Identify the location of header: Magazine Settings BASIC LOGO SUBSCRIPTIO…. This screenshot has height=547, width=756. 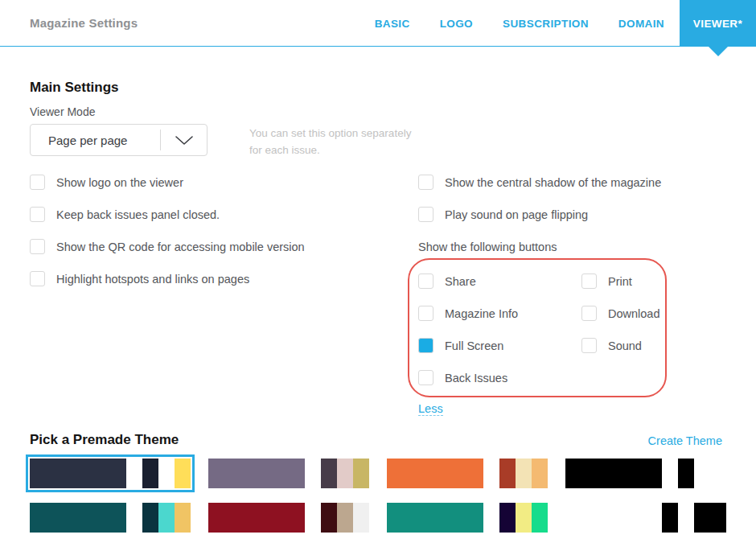
(378, 23).